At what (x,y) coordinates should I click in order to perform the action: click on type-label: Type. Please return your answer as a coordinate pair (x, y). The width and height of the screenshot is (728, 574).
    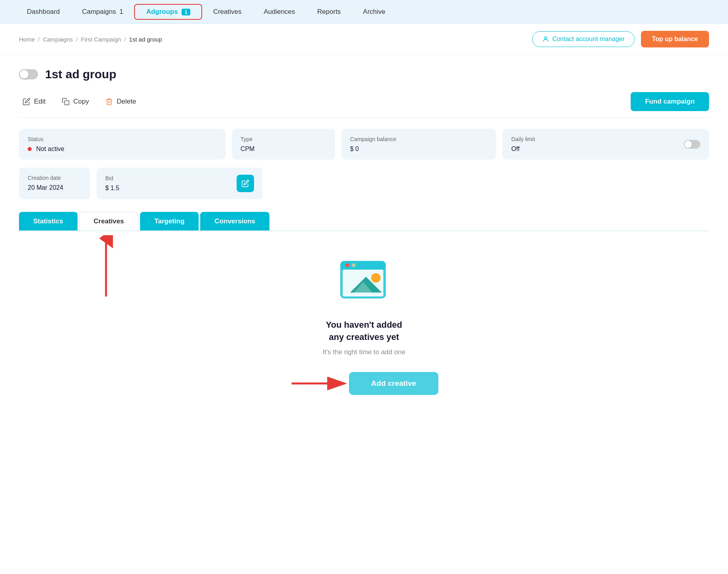
    Looking at the image, I should click on (283, 139).